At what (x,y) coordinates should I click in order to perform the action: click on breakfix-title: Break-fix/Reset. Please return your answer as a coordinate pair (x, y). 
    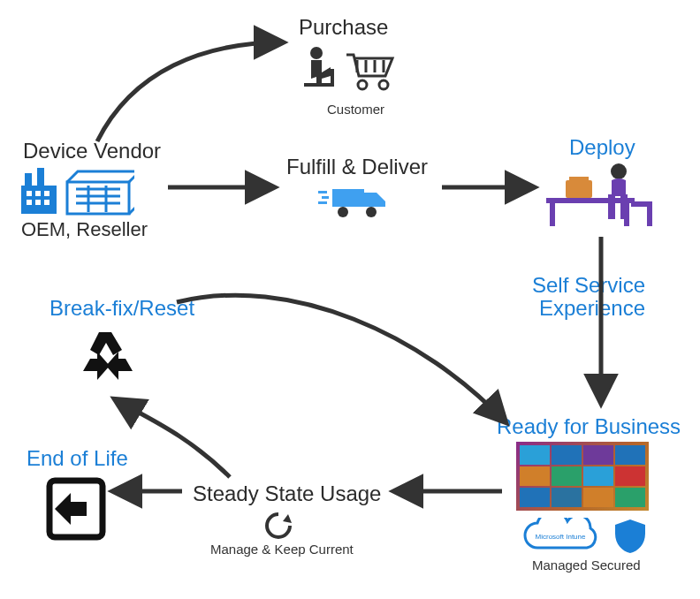
    Looking at the image, I should click on (122, 308).